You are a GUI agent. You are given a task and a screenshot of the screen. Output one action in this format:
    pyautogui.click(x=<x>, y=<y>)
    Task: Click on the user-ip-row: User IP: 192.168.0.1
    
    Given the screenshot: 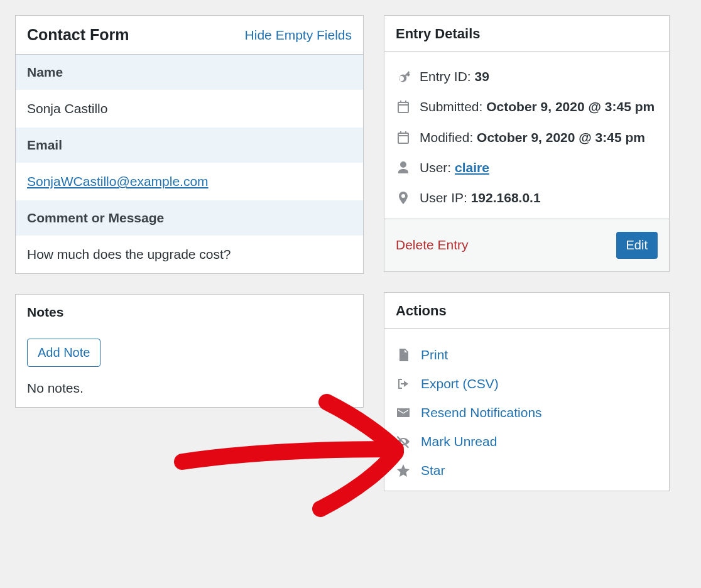 What is the action you would take?
    pyautogui.click(x=526, y=198)
    